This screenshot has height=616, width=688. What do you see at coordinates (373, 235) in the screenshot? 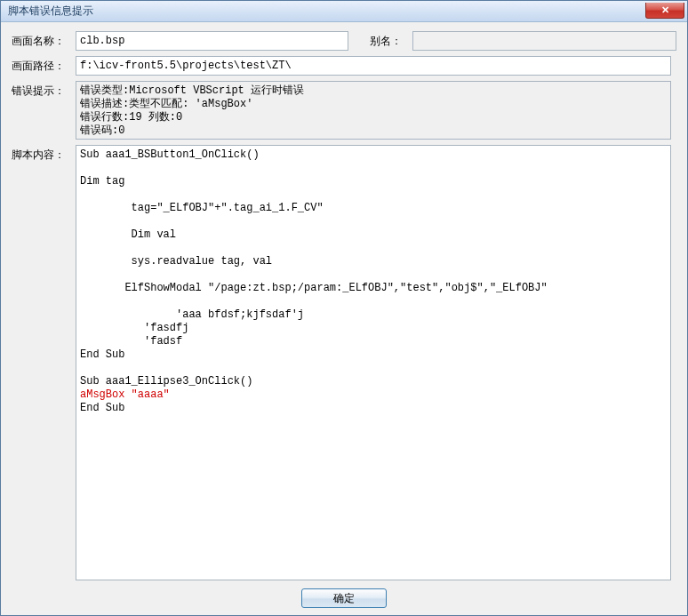
I see `script-line: Dim val` at bounding box center [373, 235].